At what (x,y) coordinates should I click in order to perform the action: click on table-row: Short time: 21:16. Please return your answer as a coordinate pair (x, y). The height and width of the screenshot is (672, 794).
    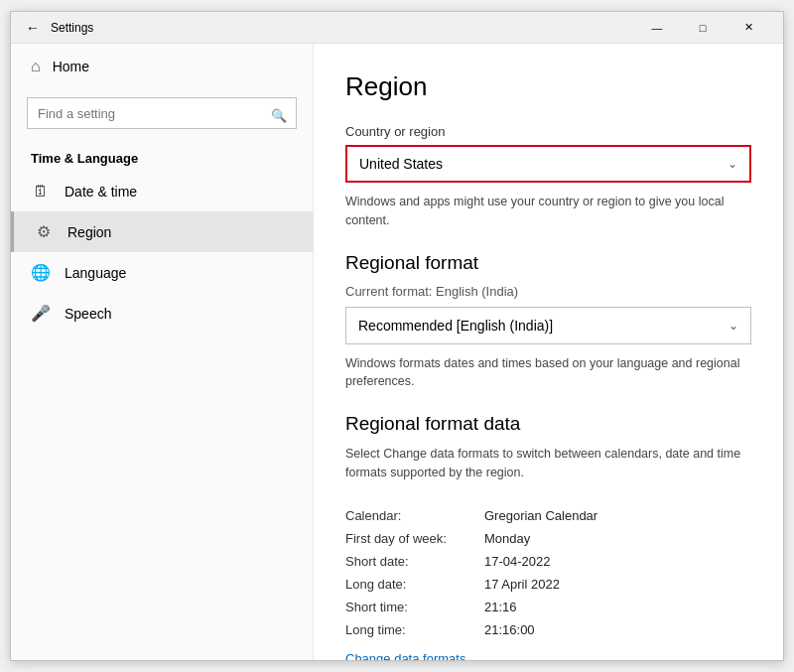
    Looking at the image, I should click on (548, 607).